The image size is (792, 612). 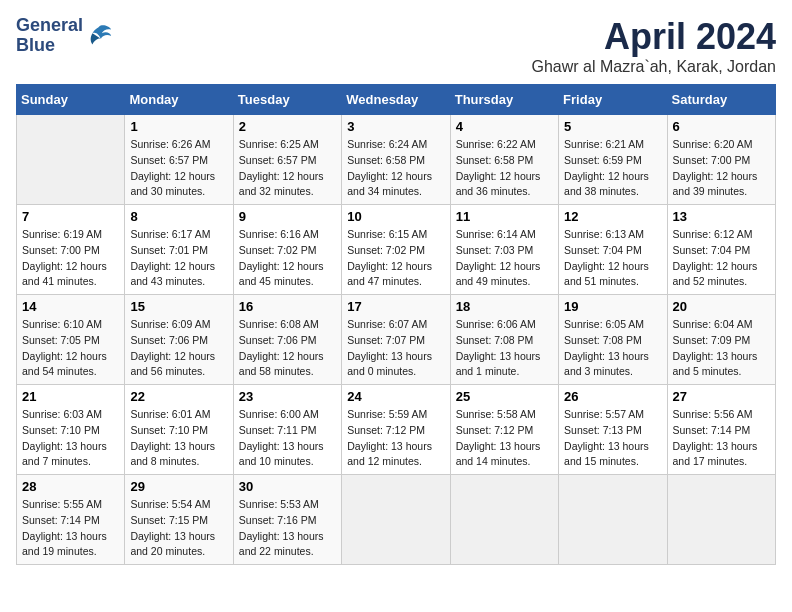 I want to click on day-info: Sunrise: 6:24 AMSunset: 6:58 PMDaylight:…, so click(x=396, y=168).